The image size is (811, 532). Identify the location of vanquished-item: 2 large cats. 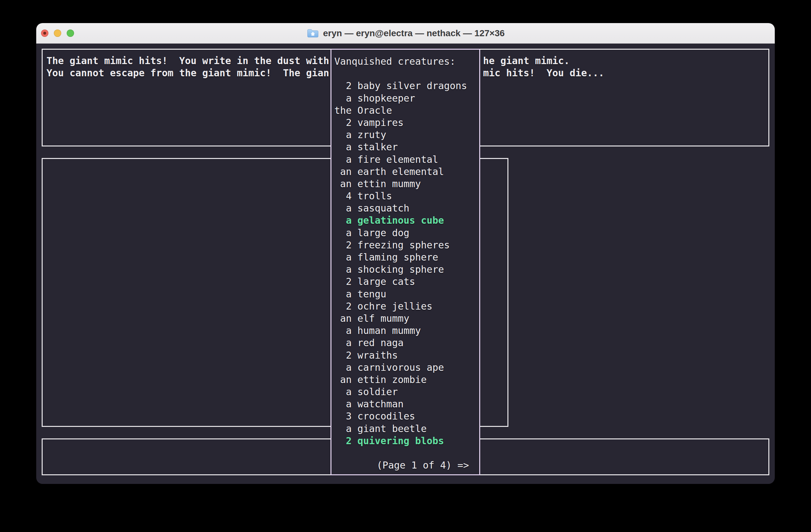
(407, 282).